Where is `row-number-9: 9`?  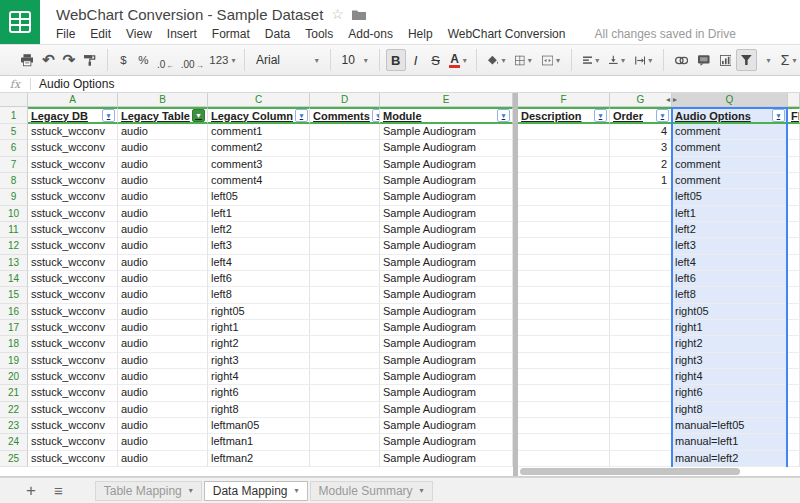
row-number-9: 9 is located at coordinates (14, 197).